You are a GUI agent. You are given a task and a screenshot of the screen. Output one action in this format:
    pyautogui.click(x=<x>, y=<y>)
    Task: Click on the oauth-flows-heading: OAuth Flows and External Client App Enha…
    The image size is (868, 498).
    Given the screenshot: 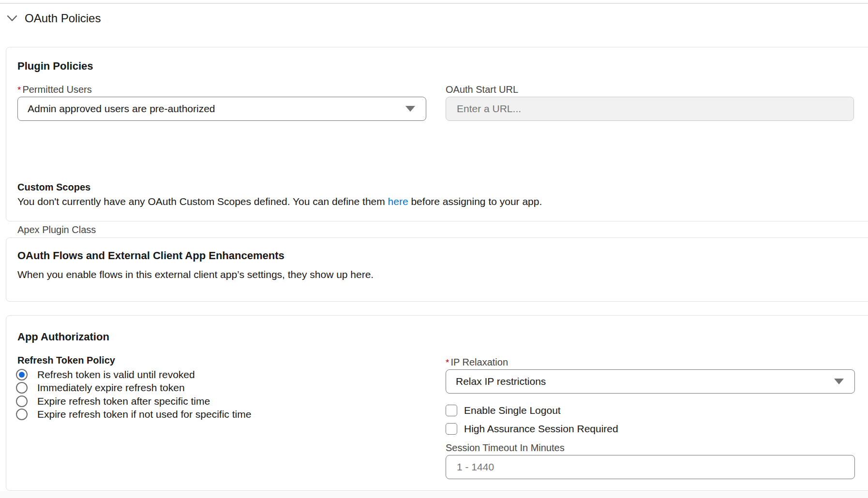 What is the action you would take?
    pyautogui.click(x=151, y=256)
    